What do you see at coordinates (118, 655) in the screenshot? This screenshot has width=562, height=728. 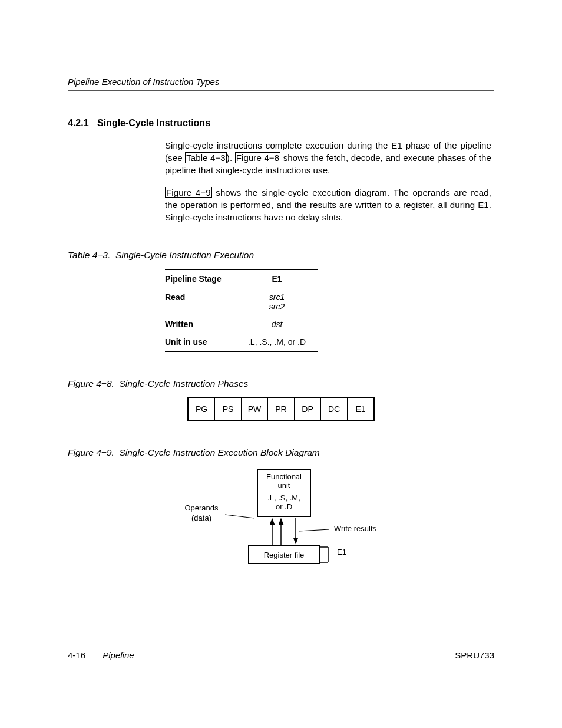 I see `footer-chapter: Pipeline` at bounding box center [118, 655].